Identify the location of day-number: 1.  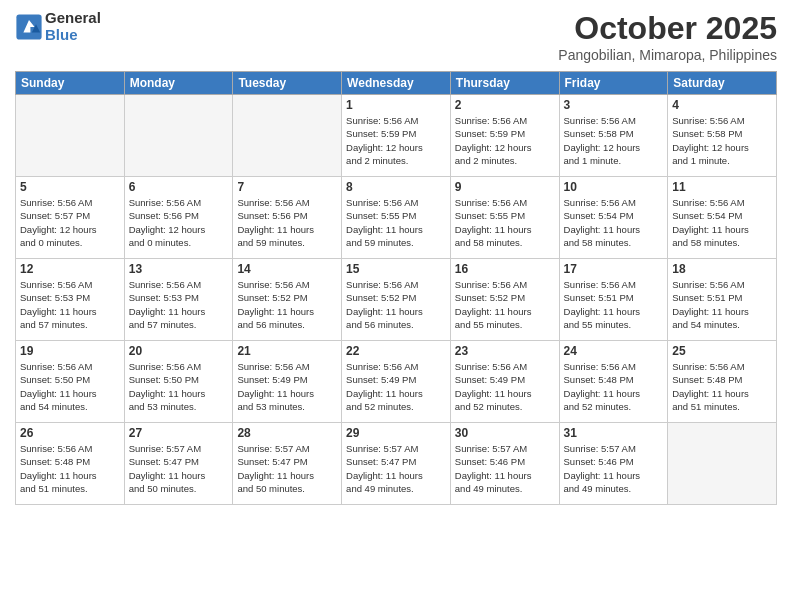
(396, 105).